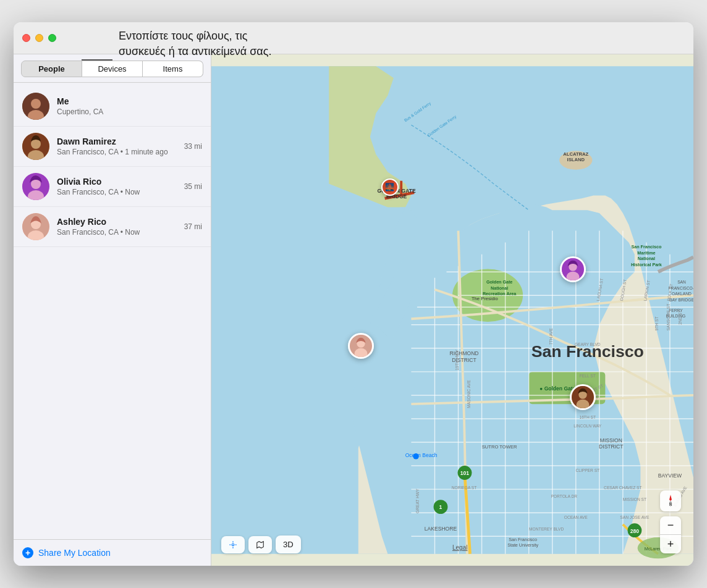  What do you see at coordinates (112, 552) in the screenshot?
I see `share-location-footer: + Share My Location` at bounding box center [112, 552].